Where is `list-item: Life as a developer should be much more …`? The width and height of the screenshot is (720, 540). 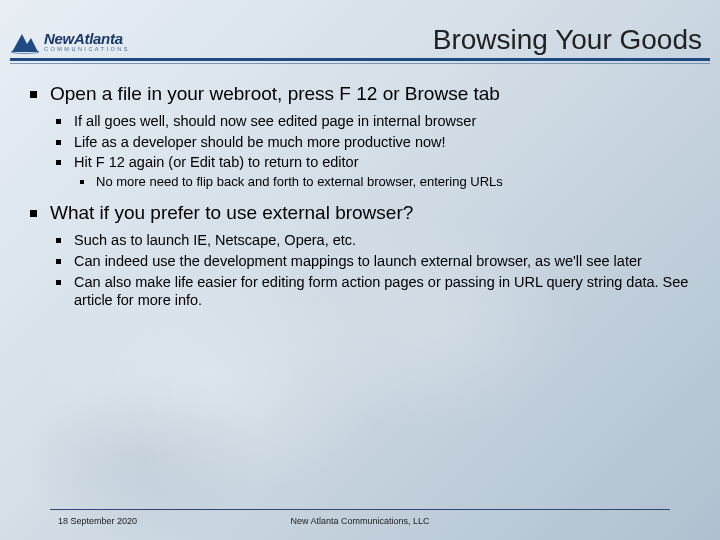
list-item: Life as a developer should be much more … is located at coordinates (370, 142).